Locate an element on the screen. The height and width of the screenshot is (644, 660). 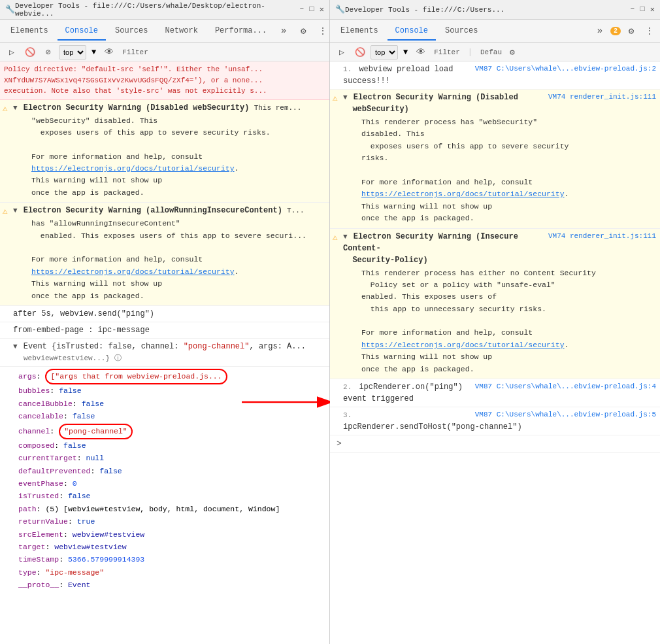
left-prop-composed: composed: false is located at coordinates (172, 446).